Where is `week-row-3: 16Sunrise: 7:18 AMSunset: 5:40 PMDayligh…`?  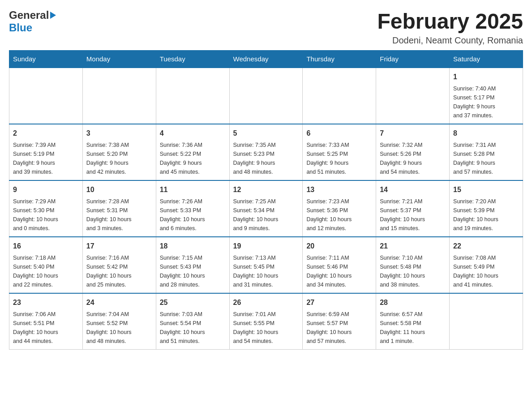
week-row-3: 16Sunrise: 7:18 AMSunset: 5:40 PMDayligh… is located at coordinates (266, 265).